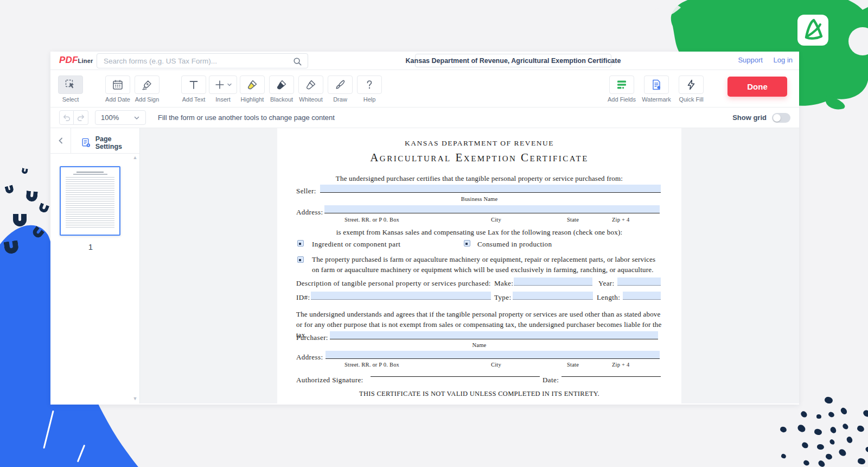 The height and width of the screenshot is (467, 868). What do you see at coordinates (356, 244) in the screenshot?
I see `ingredient-checkbox-label: Ingredient or component part` at bounding box center [356, 244].